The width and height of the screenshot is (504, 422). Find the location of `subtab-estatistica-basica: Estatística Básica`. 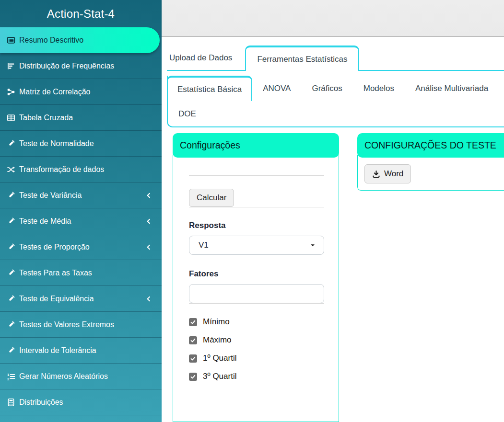

subtab-estatistica-basica: Estatística Básica is located at coordinates (210, 88).